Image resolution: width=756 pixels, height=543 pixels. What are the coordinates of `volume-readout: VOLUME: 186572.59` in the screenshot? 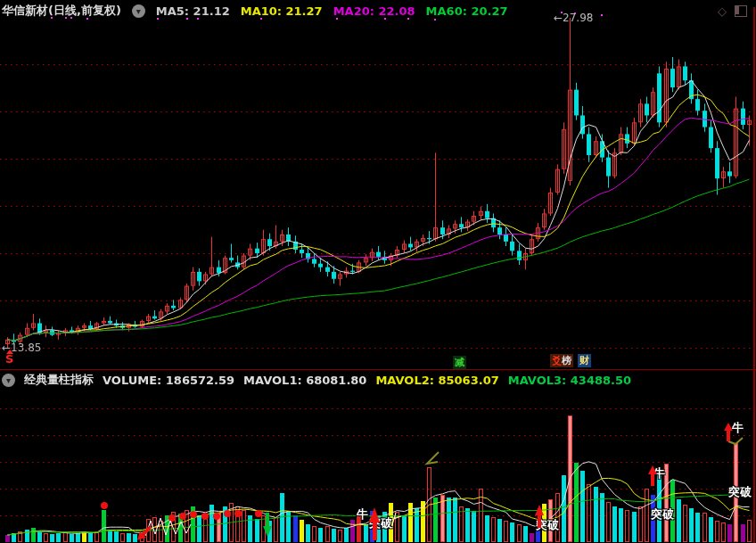 It's located at (168, 380).